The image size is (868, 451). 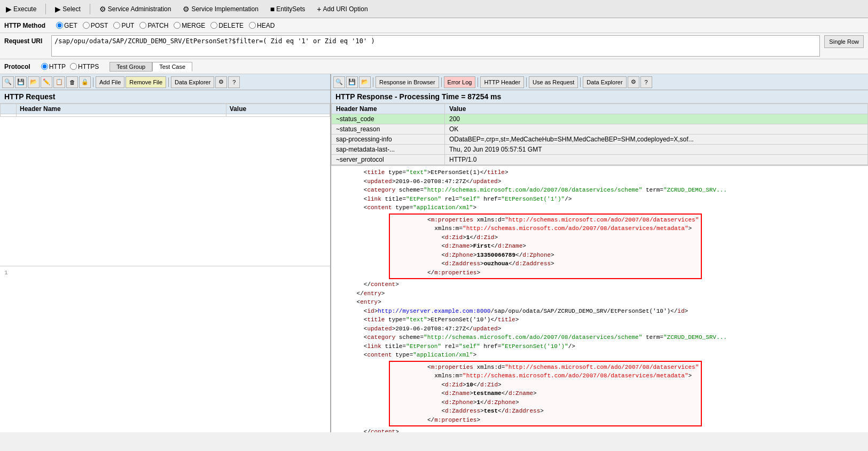 What do you see at coordinates (166, 115) in the screenshot?
I see `table-row` at bounding box center [166, 115].